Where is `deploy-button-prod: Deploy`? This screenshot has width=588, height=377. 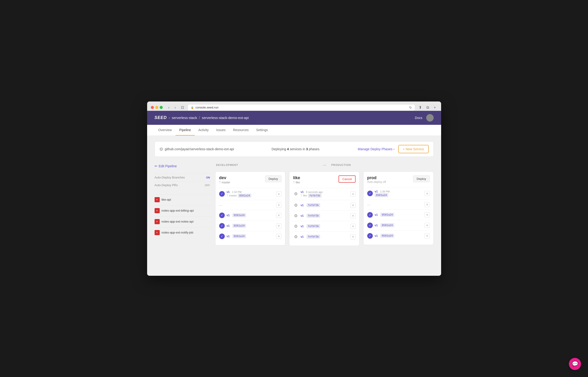
deploy-button-prod: Deploy is located at coordinates (421, 179).